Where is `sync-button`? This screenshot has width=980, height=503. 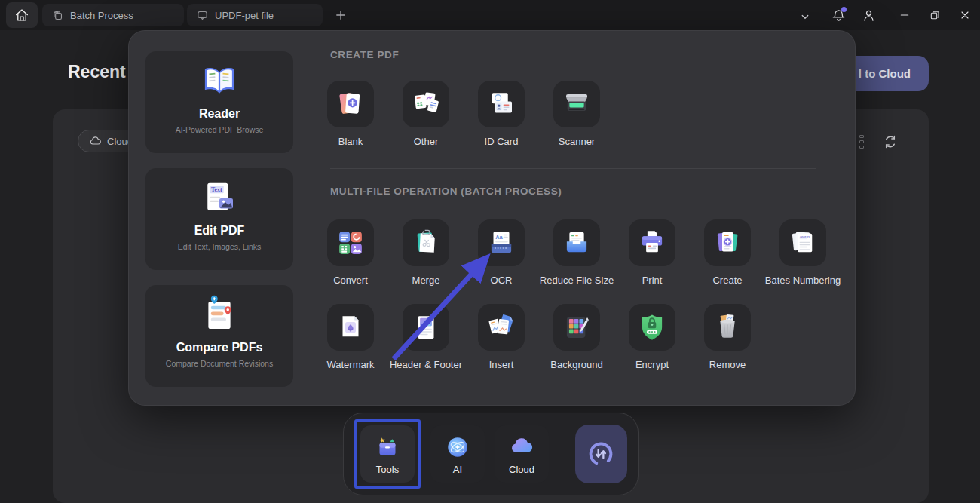
sync-button is located at coordinates (602, 454).